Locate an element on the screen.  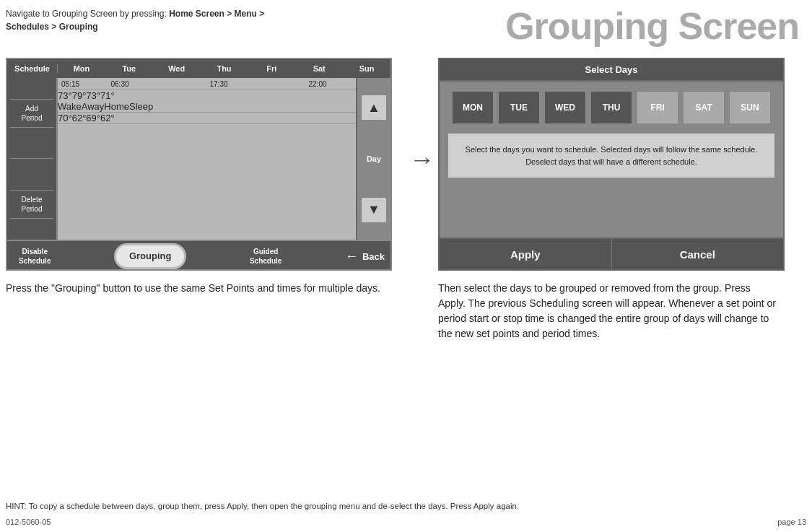
day-btn-sun: SUN is located at coordinates (750, 108).